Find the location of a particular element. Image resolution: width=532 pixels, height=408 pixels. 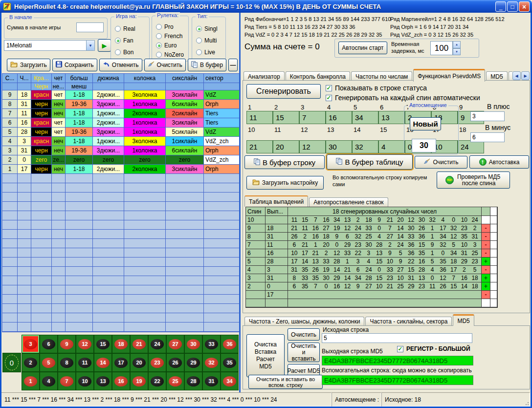

close-button: × is located at coordinates (524, 7).